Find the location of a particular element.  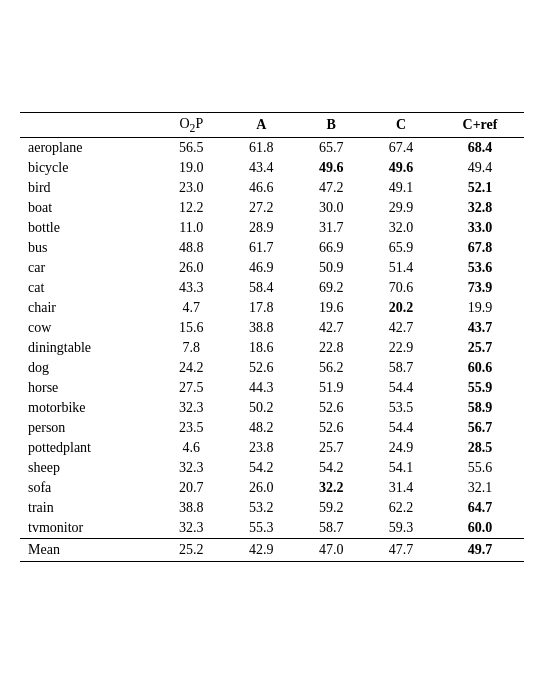

cell-o2p: 19.0 is located at coordinates (191, 168).